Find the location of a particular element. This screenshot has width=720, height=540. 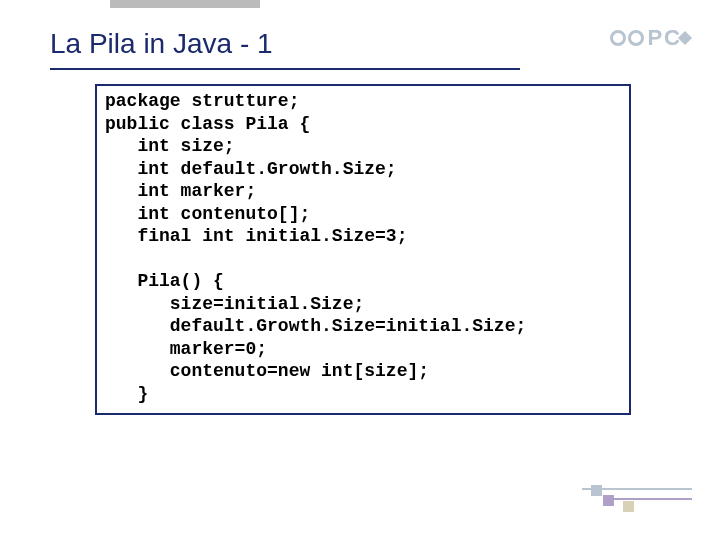

corner-decoration is located at coordinates (637, 487).